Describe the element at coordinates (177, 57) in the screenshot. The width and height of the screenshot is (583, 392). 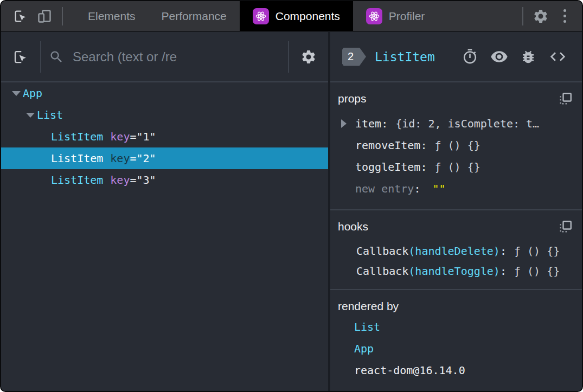
I see `search-input` at that location.